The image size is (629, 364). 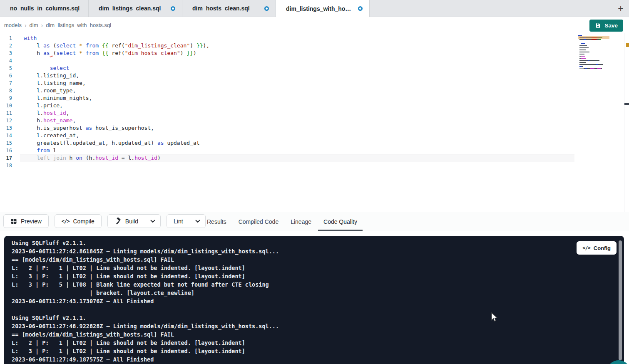 What do you see at coordinates (78, 221) in the screenshot?
I see `compile-button: </>Compile` at bounding box center [78, 221].